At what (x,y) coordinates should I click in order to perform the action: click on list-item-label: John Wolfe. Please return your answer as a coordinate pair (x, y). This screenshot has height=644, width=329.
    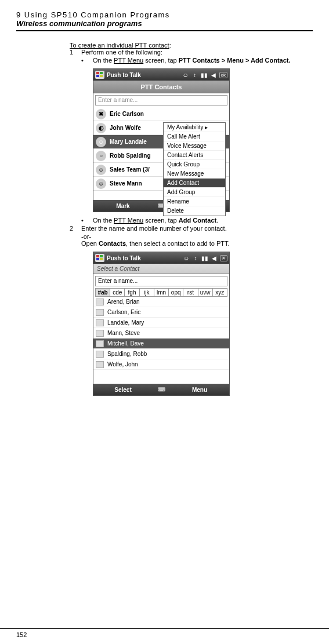
    Looking at the image, I should click on (125, 128).